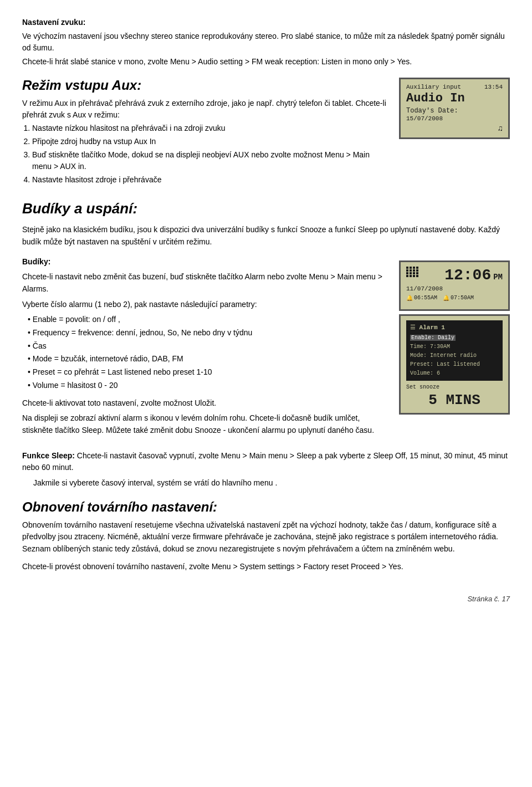  What do you see at coordinates (266, 223) in the screenshot?
I see `budiky-intro: Budíky a uspání: Stejně jako na klasické…` at bounding box center [266, 223].